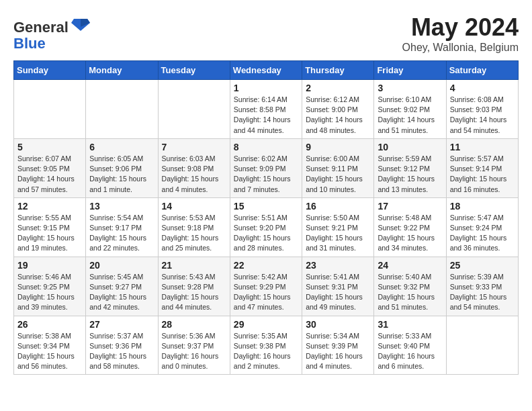 The width and height of the screenshot is (532, 411). What do you see at coordinates (339, 345) in the screenshot?
I see `calendar-cell: 30Sunrise: 5:34 AM Sunset: 9:39 PM Dayli…` at bounding box center [339, 345].